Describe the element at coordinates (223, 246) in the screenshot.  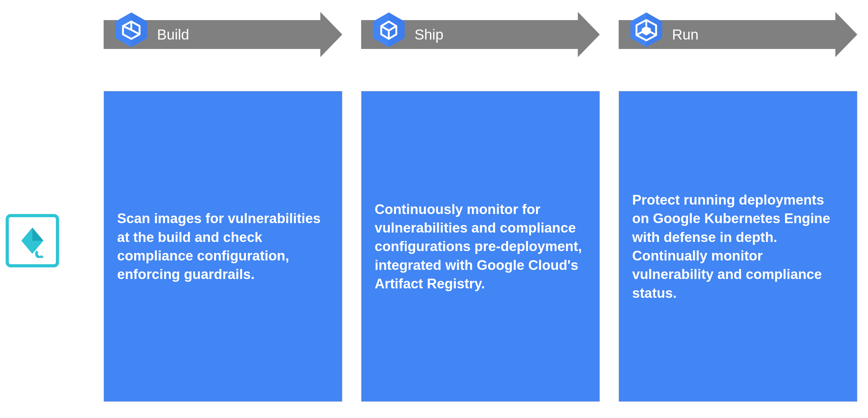
I see `card-build-text: Scan images for vulnerabilities at the b…` at that location.